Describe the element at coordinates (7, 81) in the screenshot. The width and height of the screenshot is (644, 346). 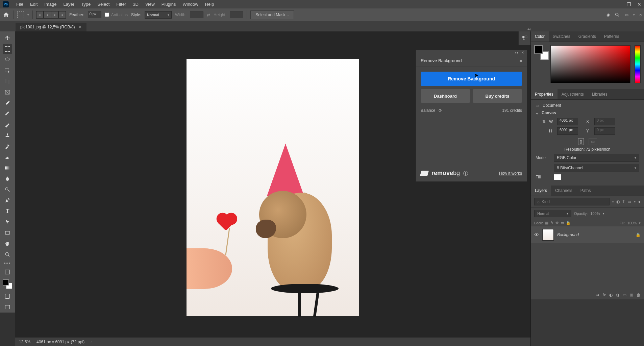
I see `crop-tool-icon` at that location.